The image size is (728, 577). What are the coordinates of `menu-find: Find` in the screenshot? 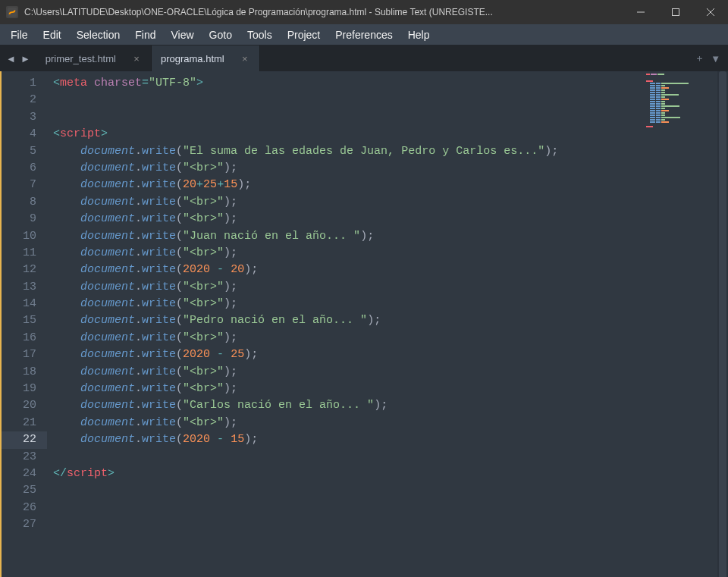 It's located at (146, 35).